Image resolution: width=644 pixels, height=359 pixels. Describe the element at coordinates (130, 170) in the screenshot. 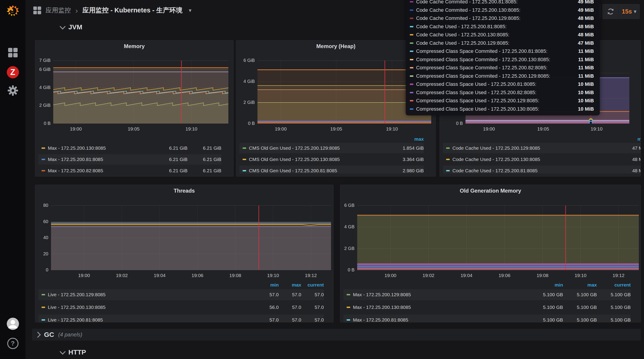

I see `legend-row: Max - 172.25.200.82:80856.21 GiB6.21 GiB` at that location.